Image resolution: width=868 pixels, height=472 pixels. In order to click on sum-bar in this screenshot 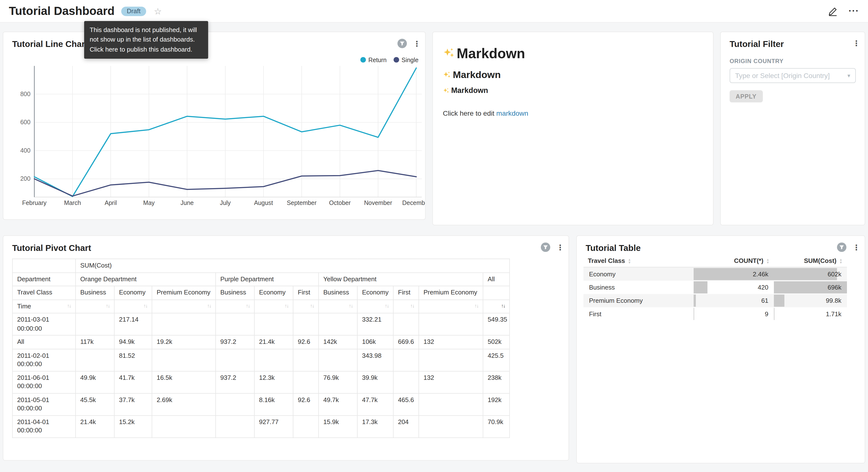, I will do `click(779, 300)`.